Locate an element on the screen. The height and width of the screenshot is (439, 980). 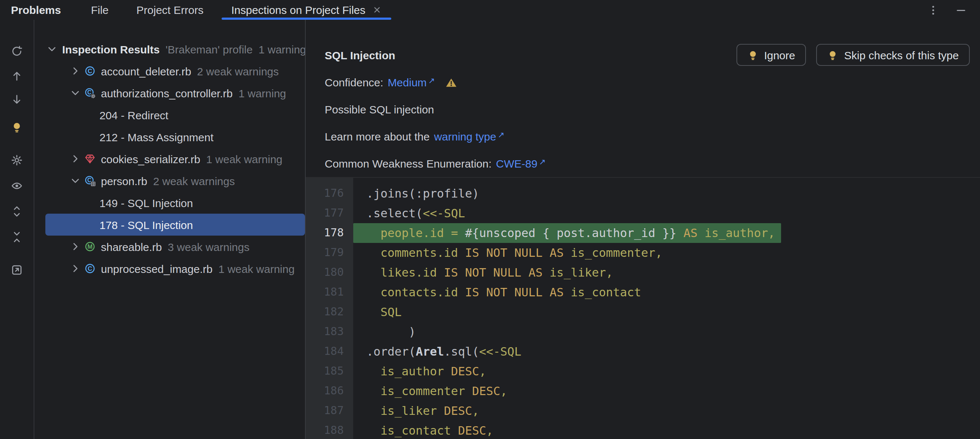
code-line: 181 contacts.id IS NOT NULL AS is_contac… is located at coordinates (643, 292).